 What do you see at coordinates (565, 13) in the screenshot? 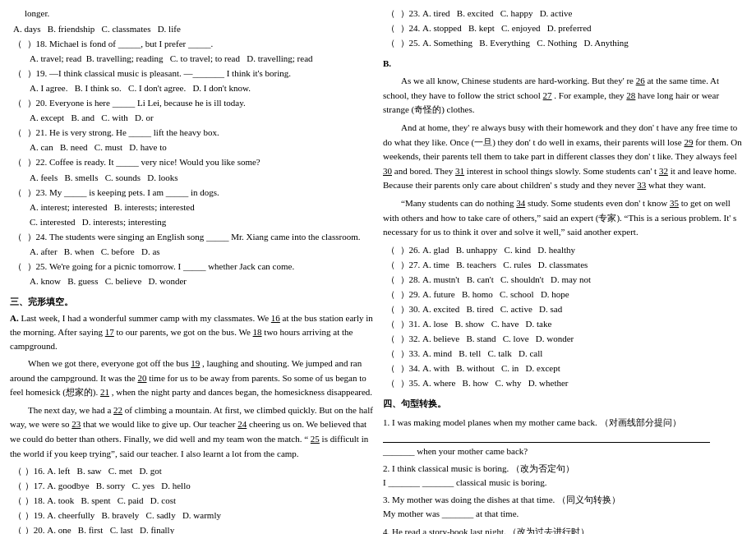
I see `r-q23: （ ）23. A. tired B. excited C. happy D. a…` at bounding box center [565, 13].